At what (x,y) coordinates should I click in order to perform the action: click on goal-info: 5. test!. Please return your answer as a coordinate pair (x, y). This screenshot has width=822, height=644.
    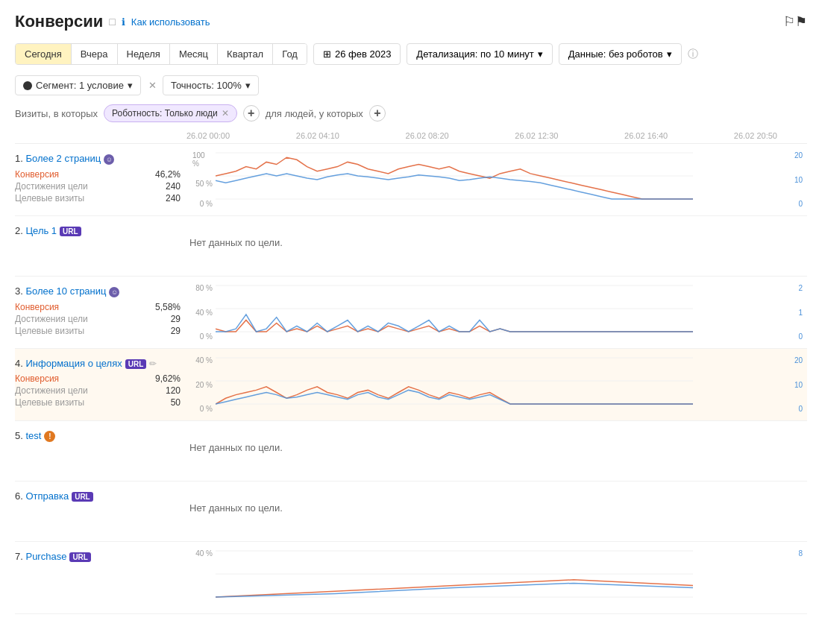
    Looking at the image, I should click on (101, 451).